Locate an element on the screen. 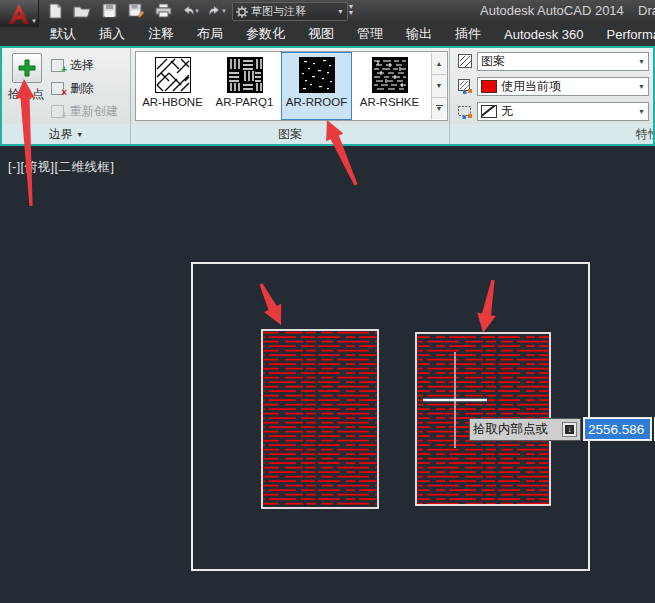  pattern-item-ar-hbone: AR-HBONE is located at coordinates (172, 86).